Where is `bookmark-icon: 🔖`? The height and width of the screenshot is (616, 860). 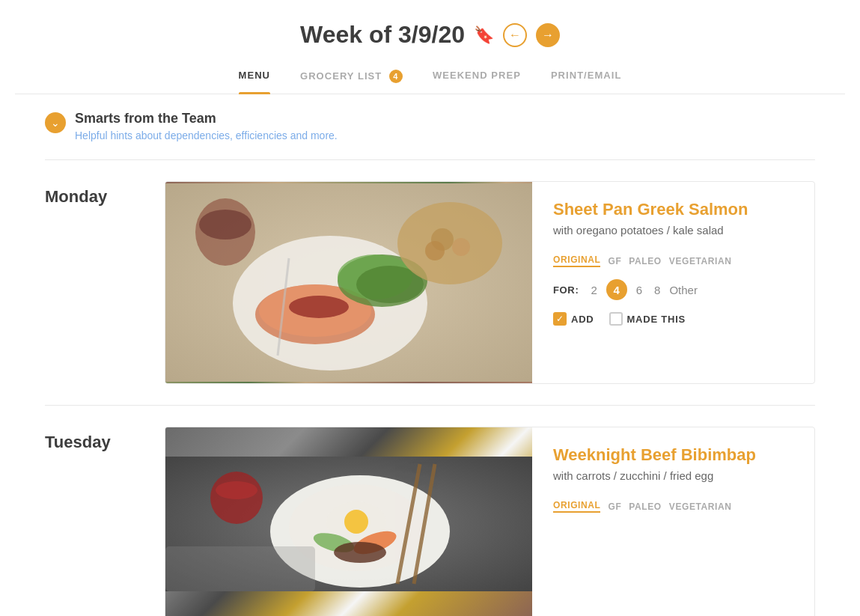
bookmark-icon: 🔖 is located at coordinates (484, 35).